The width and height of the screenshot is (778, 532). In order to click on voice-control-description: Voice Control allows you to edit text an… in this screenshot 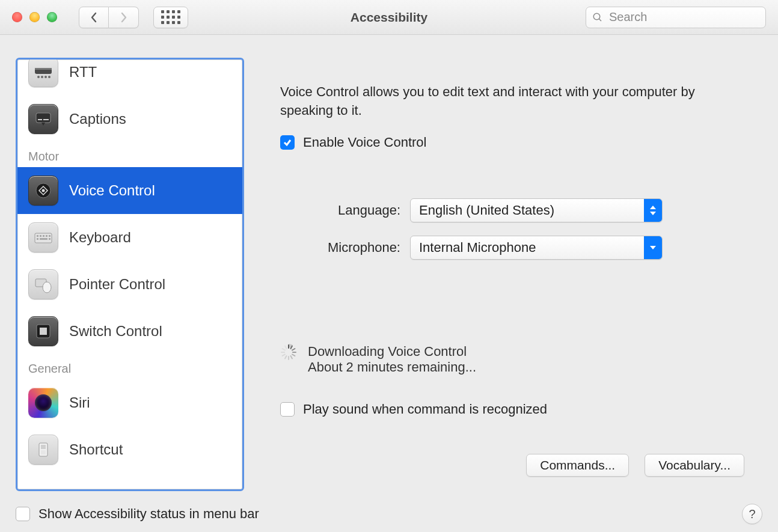, I will do `click(497, 102)`.